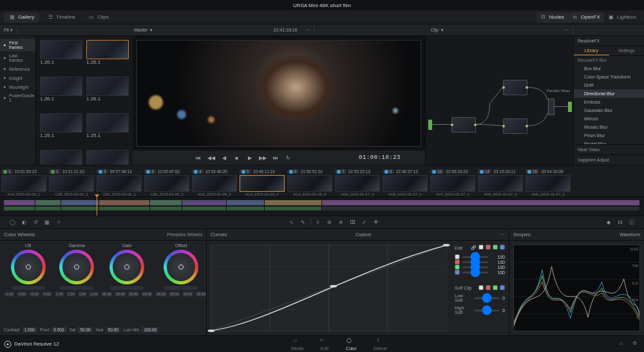 The height and width of the screenshot is (352, 644). What do you see at coordinates (567, 30) in the screenshot?
I see `node-opts-icon: ⋯` at bounding box center [567, 30].